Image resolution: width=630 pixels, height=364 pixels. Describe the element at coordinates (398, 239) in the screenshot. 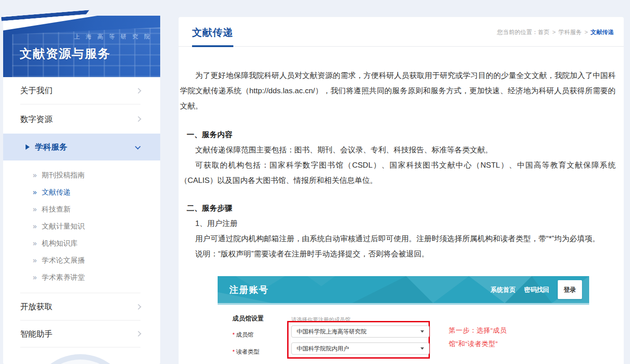

I see `paragraph: 用户可通过院内机构邮箱注册，由系统自动审核通过后即可使用。注册时须选择所属机构和…` at that location.